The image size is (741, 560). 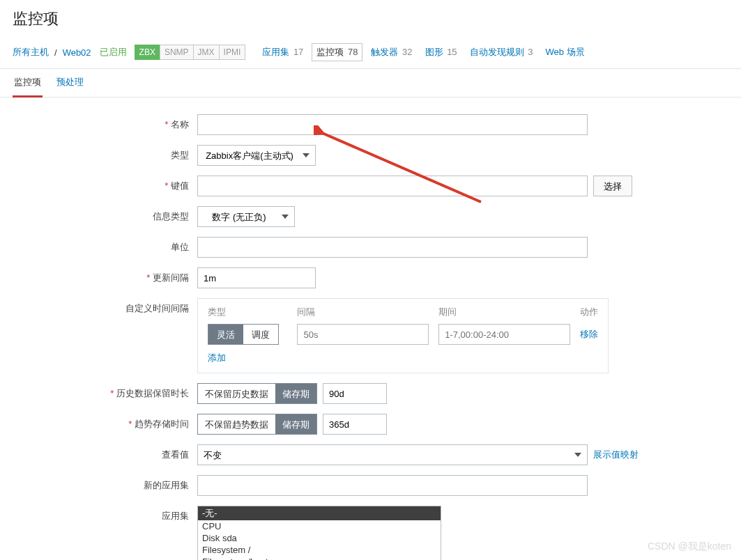 What do you see at coordinates (237, 394) in the screenshot?
I see `history-nokeep: 不保留历史数据` at bounding box center [237, 394].